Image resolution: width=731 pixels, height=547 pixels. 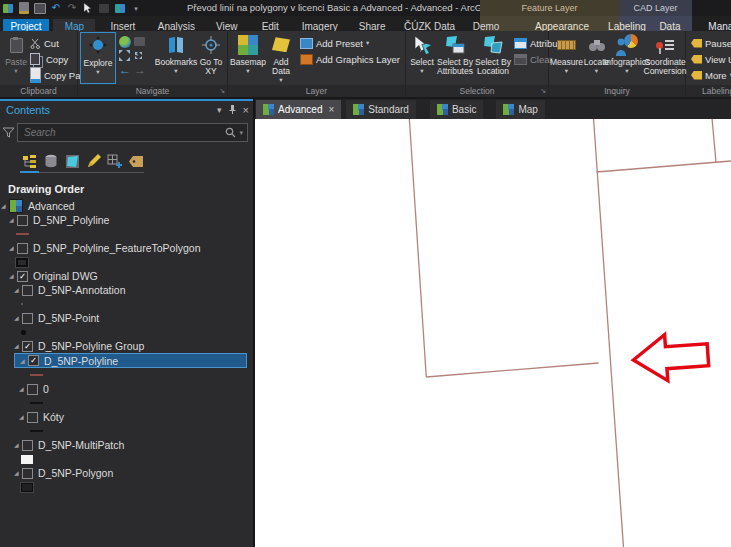 I want to click on add-data-button: Add Data ▾, so click(x=281, y=58).